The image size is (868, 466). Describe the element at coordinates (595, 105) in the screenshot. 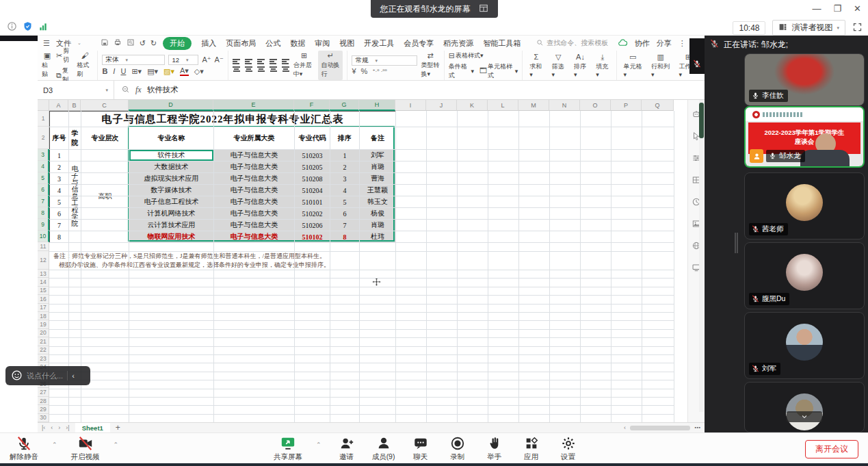

I see `col-header-O: O` at that location.